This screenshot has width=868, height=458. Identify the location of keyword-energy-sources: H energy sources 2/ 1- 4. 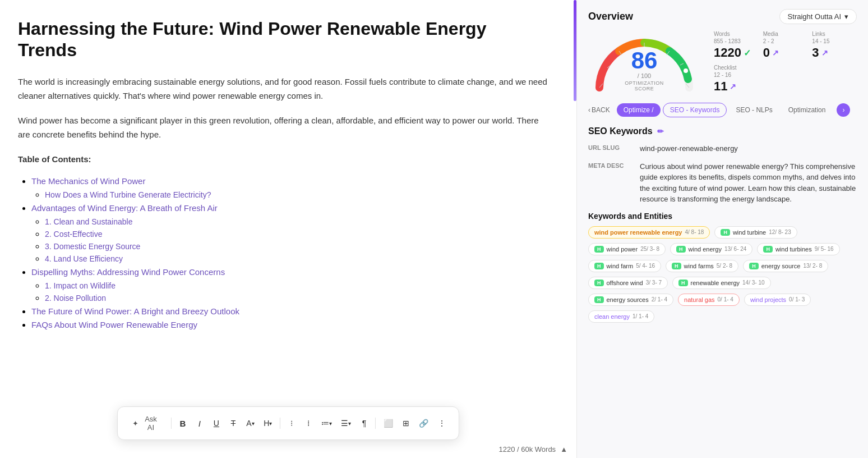
(631, 300).